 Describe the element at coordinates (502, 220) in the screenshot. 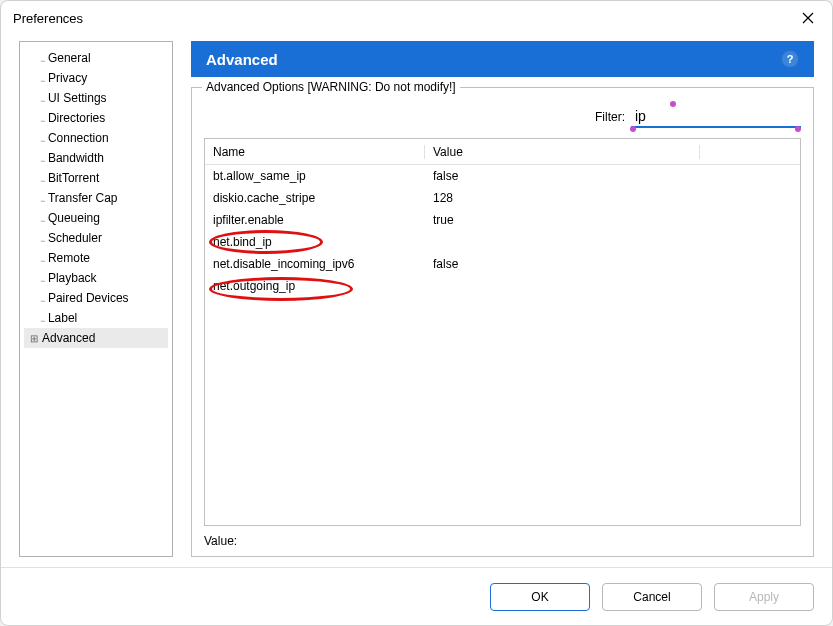

I see `table-row: ipfilter.enable true` at that location.